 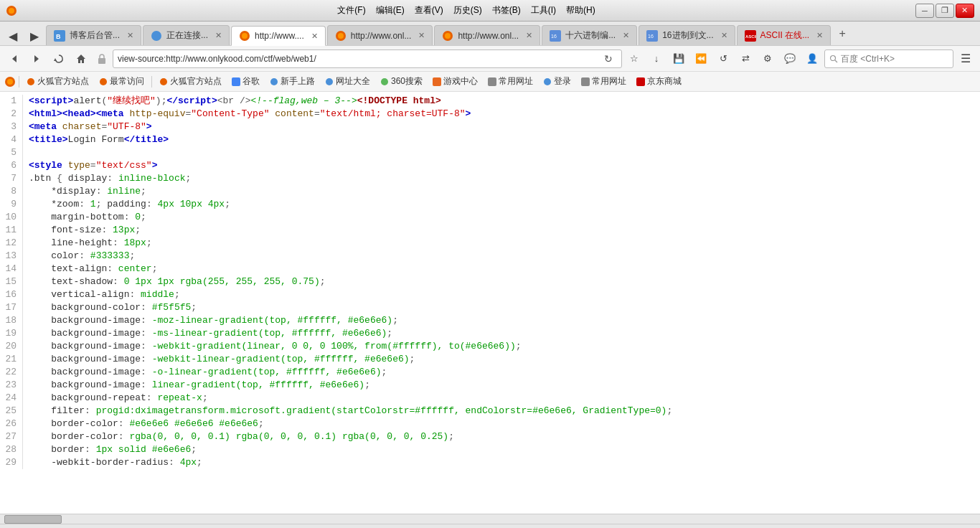 I want to click on tab-5: http://www.onl... ✕, so click(x=487, y=35).